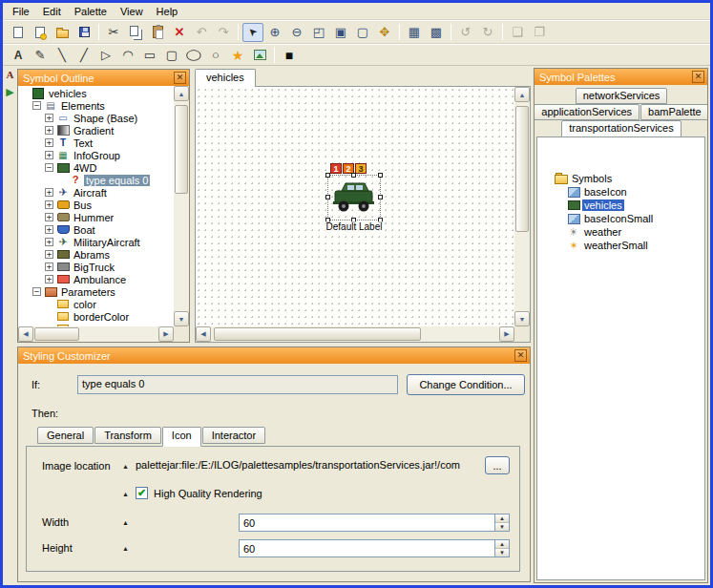 This screenshot has height=588, width=713. What do you see at coordinates (95, 193) in the screenshot?
I see `outline-item-aircraft: +Aircraft` at bounding box center [95, 193].